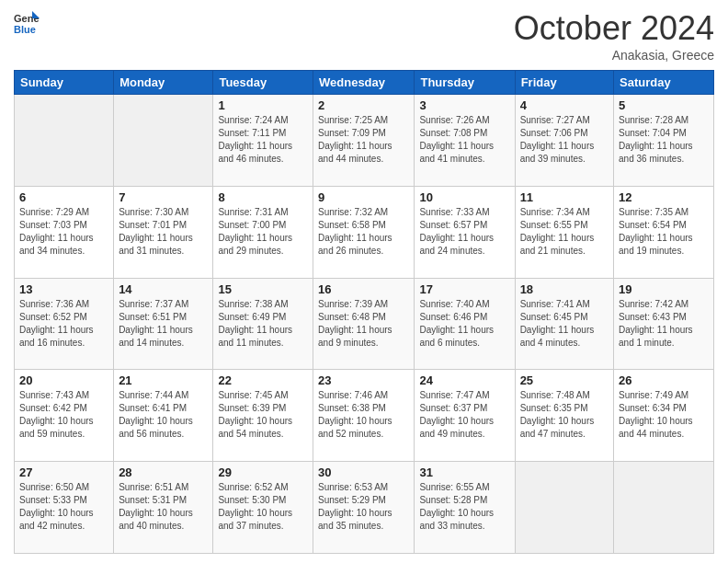 This screenshot has height=563, width=728. I want to click on day-detail: Sunrise: 7:32 AMSunset: 6:58 PMDaylight:…, so click(364, 232).